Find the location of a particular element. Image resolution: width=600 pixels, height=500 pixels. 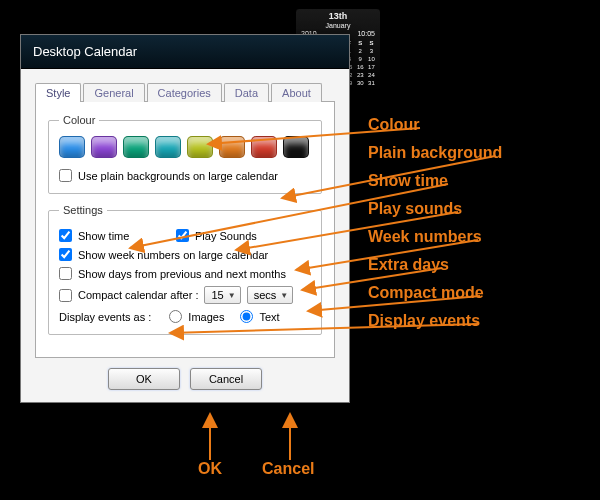

week-numbers-checkbox is located at coordinates (66, 254).